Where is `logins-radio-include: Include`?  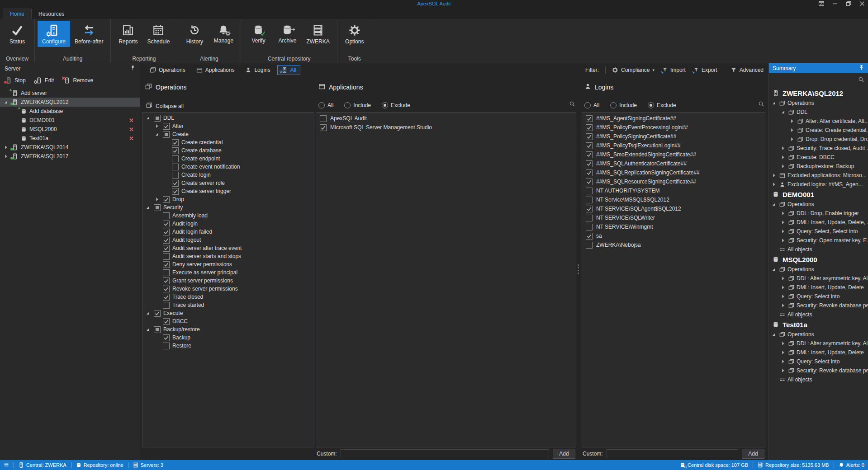
logins-radio-include: Include is located at coordinates (623, 105).